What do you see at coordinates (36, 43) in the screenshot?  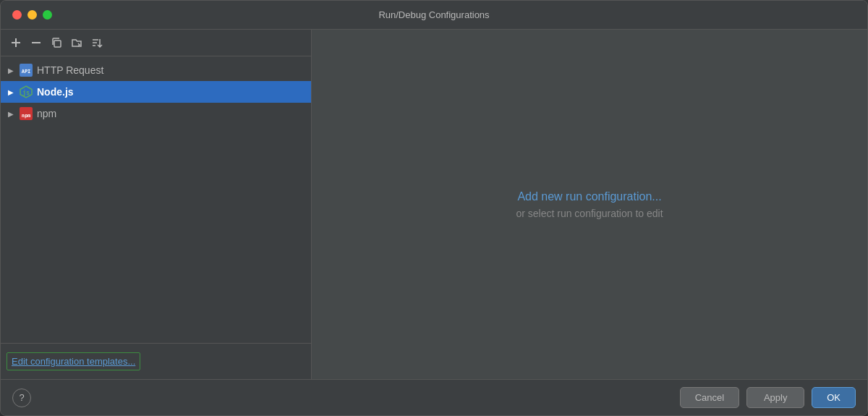 I see `remove-config-button` at bounding box center [36, 43].